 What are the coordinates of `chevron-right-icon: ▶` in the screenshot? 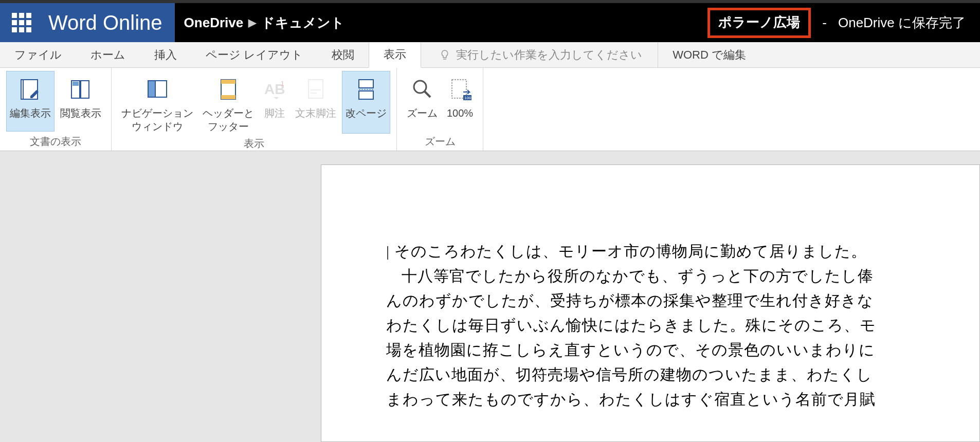 It's located at (252, 23).